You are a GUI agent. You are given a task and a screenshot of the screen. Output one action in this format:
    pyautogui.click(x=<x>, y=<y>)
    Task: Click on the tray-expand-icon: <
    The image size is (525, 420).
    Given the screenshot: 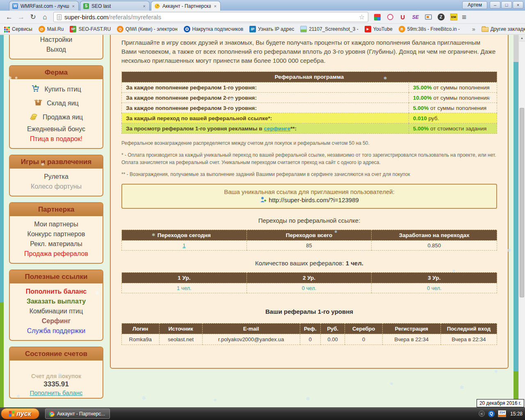 What is the action you would take?
    pyautogui.click(x=482, y=413)
    